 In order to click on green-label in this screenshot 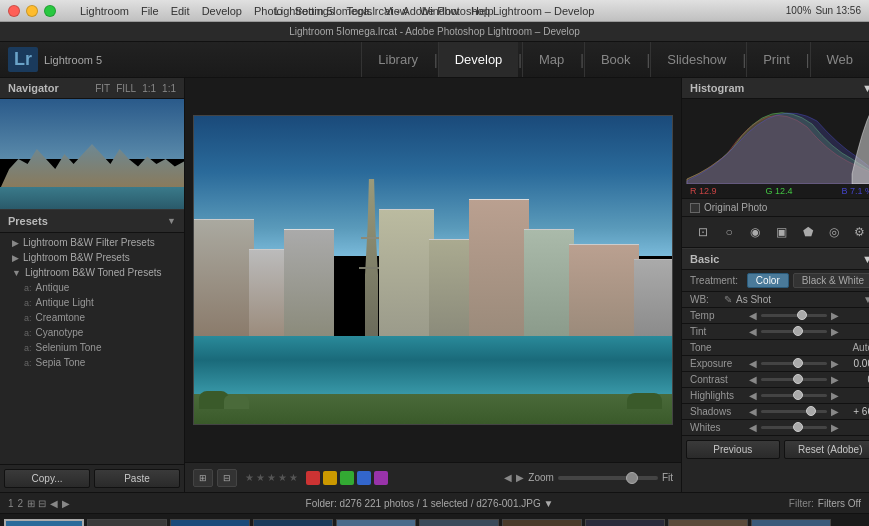, I will do `click(347, 478)`.